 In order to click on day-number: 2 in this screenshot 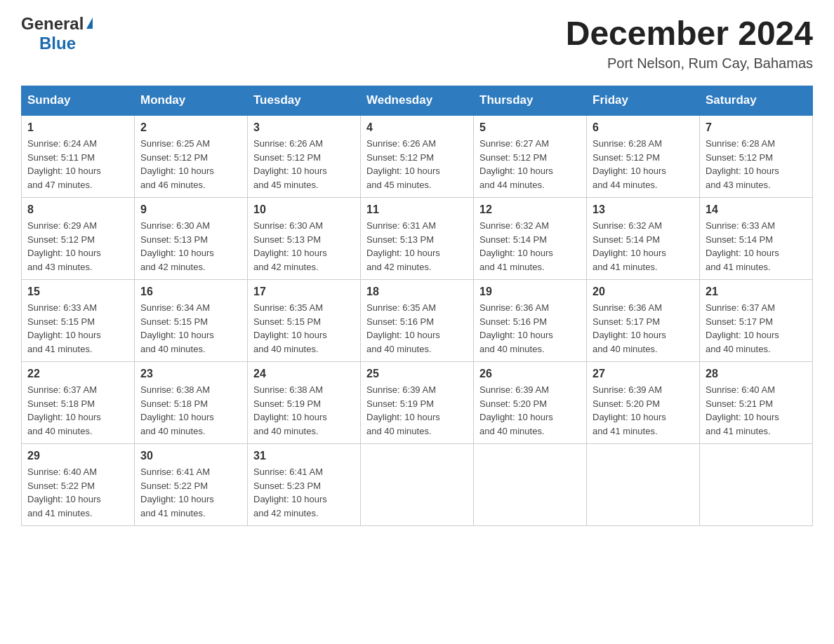, I will do `click(191, 128)`.